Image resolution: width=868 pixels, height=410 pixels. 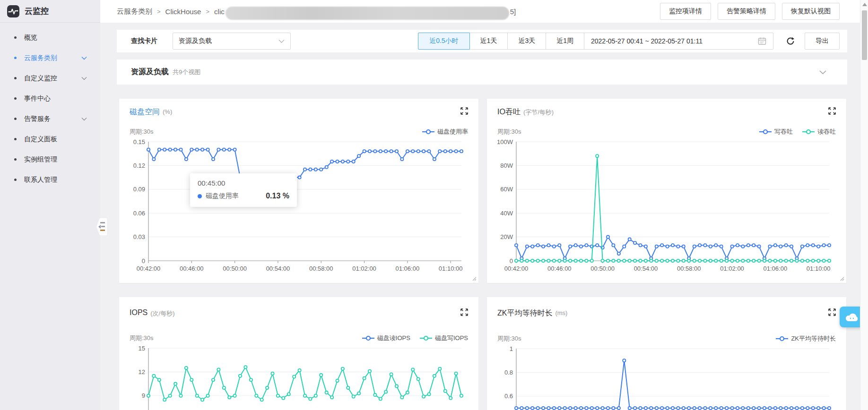 What do you see at coordinates (50, 205) in the screenshot?
I see `sidebar: 云监控 概览 云服务类别 自定义监控 事件中心 告警服务 自定义面板` at bounding box center [50, 205].